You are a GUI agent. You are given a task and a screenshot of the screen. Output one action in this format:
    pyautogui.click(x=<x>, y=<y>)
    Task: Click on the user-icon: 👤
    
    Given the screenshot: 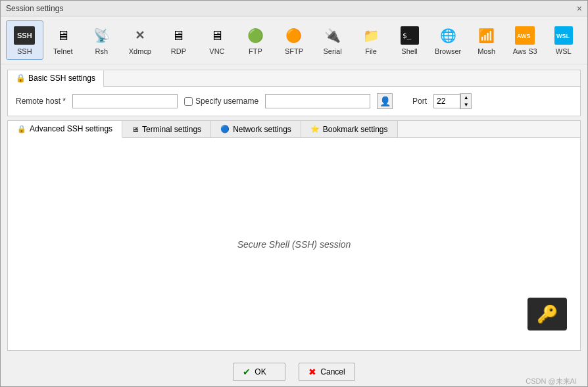 What is the action you would take?
    pyautogui.click(x=385, y=101)
    